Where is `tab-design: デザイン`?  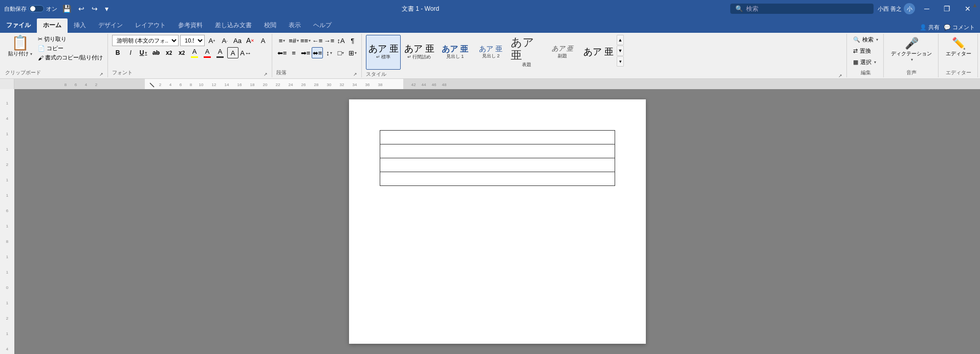
tab-design: デザイン is located at coordinates (111, 26).